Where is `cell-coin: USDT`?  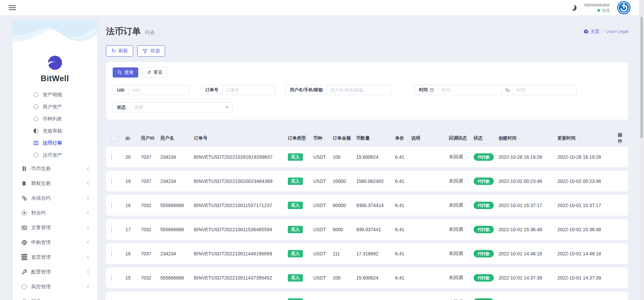
cell-coin: USDT is located at coordinates (323, 254).